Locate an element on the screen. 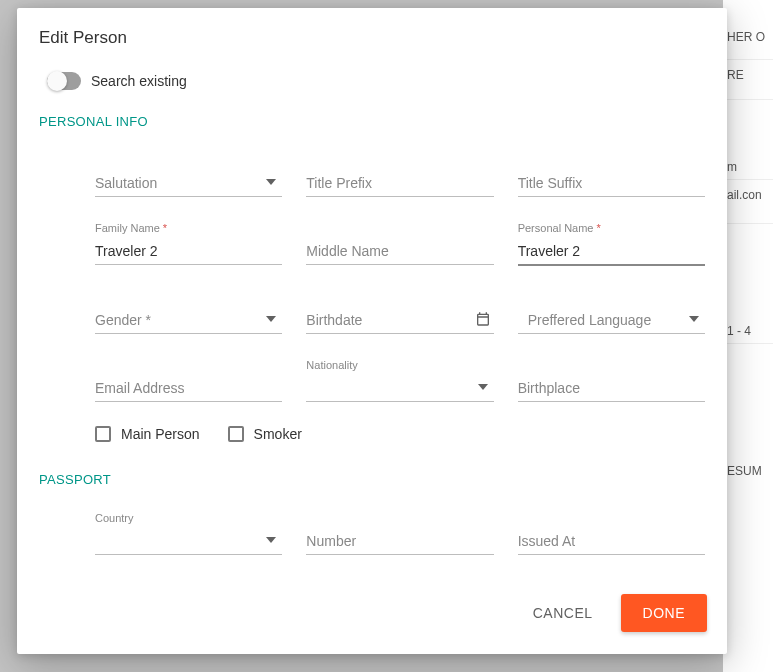  birthdate-field: . is located at coordinates (400, 312).